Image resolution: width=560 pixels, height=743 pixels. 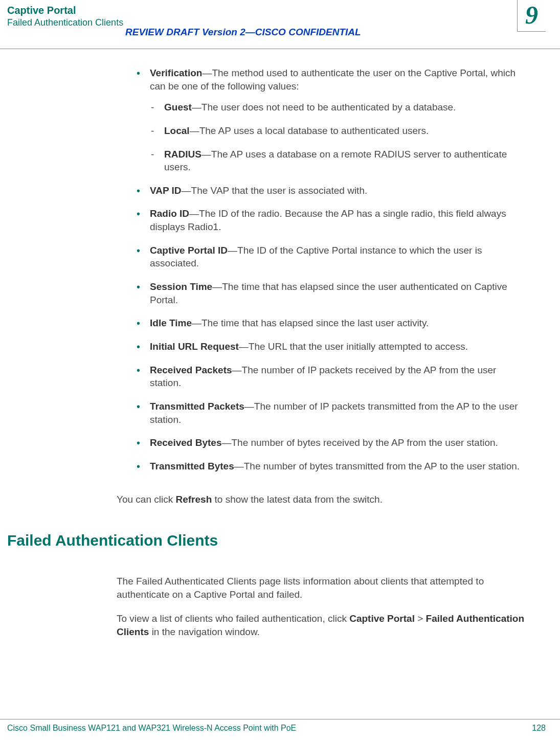 What do you see at coordinates (151, 726) in the screenshot?
I see `footer-left: Cisco Small Business WAP121 and WAP321 W…` at bounding box center [151, 726].